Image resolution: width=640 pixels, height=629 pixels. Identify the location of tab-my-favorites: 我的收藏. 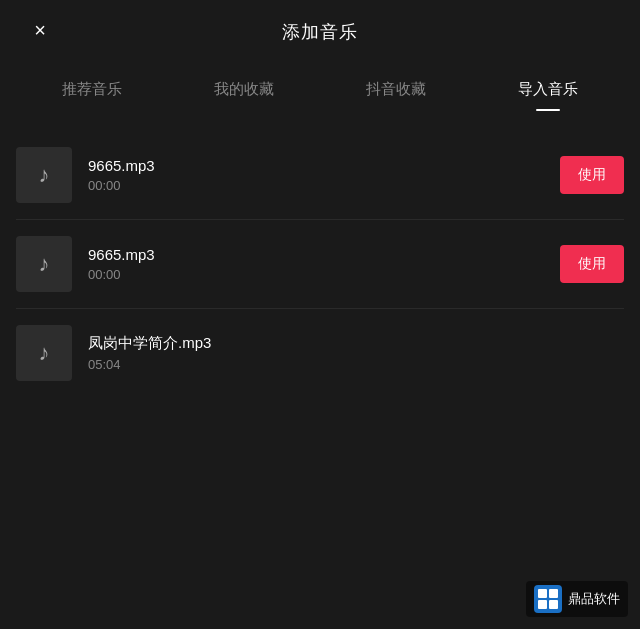
(244, 92).